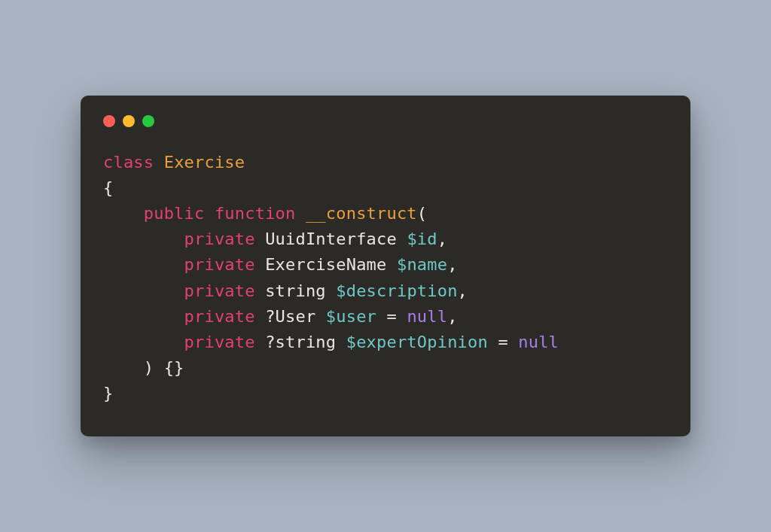 The height and width of the screenshot is (532, 771). What do you see at coordinates (422, 265) in the screenshot?
I see `variable: $name` at bounding box center [422, 265].